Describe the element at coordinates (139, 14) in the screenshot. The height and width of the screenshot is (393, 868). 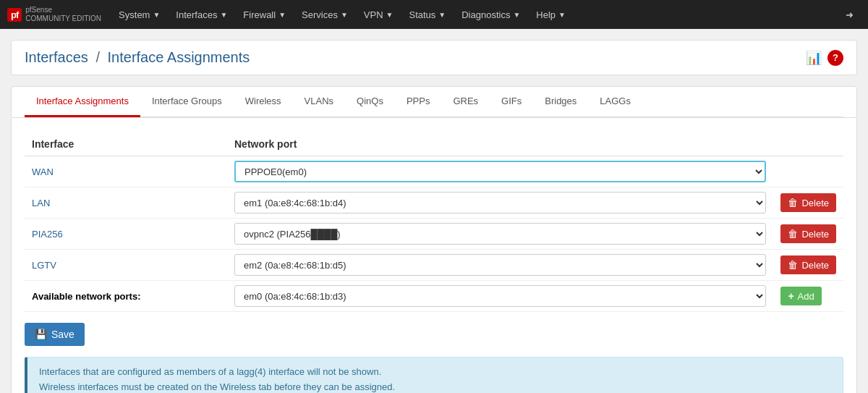
I see `nav-item-system: System▼` at that location.